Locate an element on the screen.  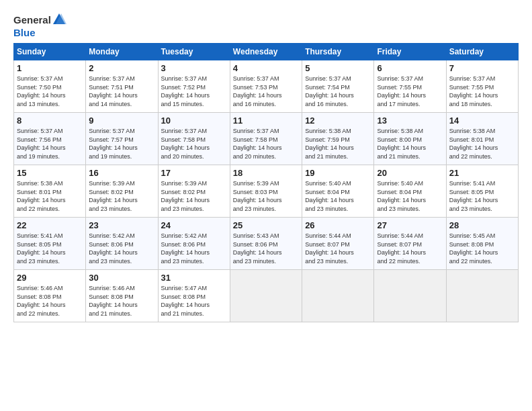
calendar-cell: 17 Sunrise: 5:39 AMSunset: 8:02 PMDaylig… is located at coordinates (193, 191).